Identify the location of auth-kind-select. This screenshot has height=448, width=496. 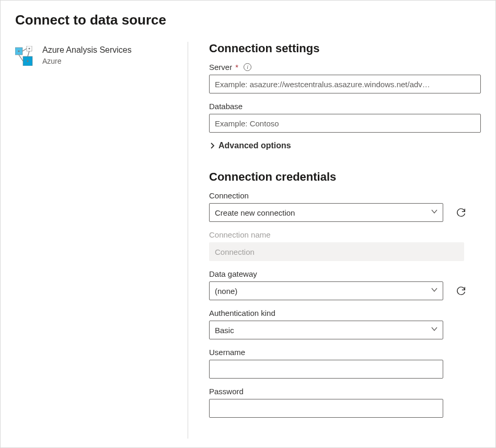
(326, 330).